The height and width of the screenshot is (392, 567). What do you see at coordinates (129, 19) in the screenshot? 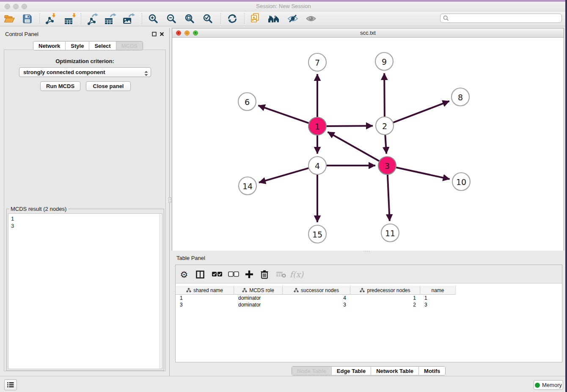
I see `export-image-icon` at bounding box center [129, 19].